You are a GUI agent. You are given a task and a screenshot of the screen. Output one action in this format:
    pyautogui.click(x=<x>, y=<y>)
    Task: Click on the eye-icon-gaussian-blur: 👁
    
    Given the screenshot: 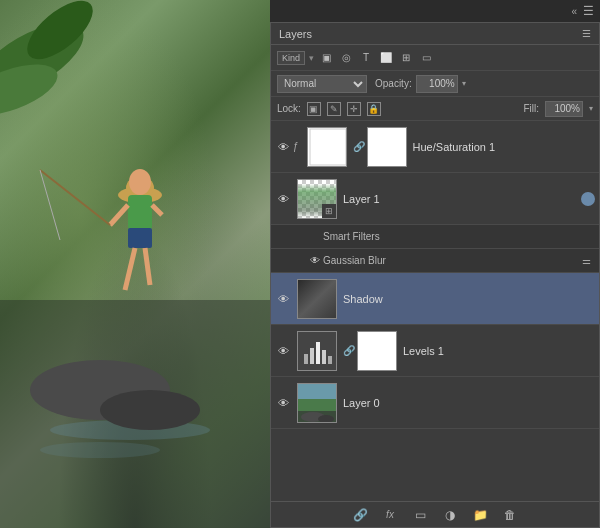 What is the action you would take?
    pyautogui.click(x=315, y=261)
    